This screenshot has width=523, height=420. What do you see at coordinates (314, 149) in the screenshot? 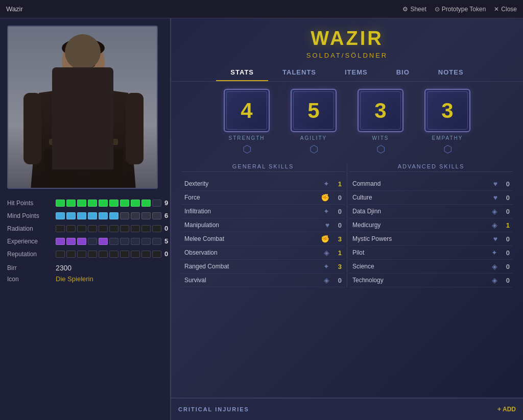
I see `agility-dice-icon: ⬡` at bounding box center [314, 149].